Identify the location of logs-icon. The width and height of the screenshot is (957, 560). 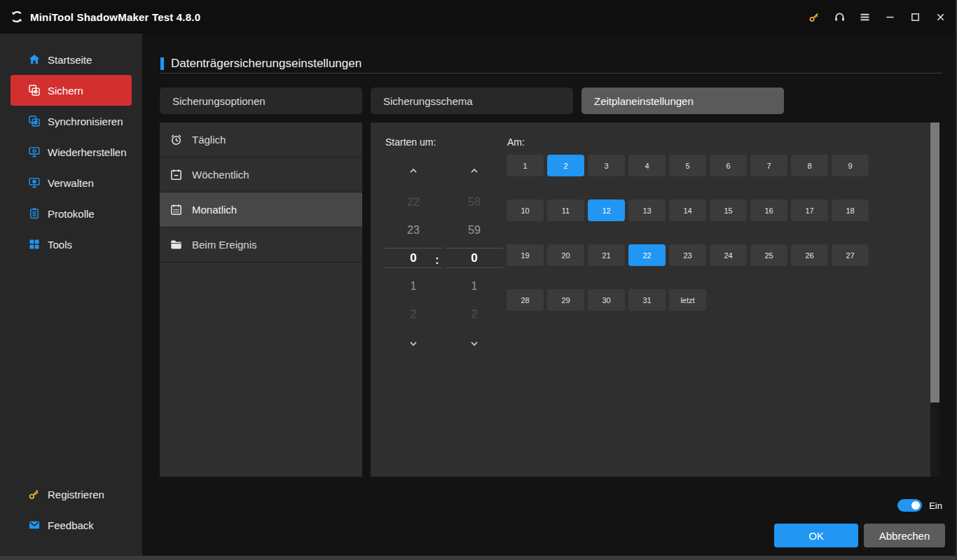
(34, 214).